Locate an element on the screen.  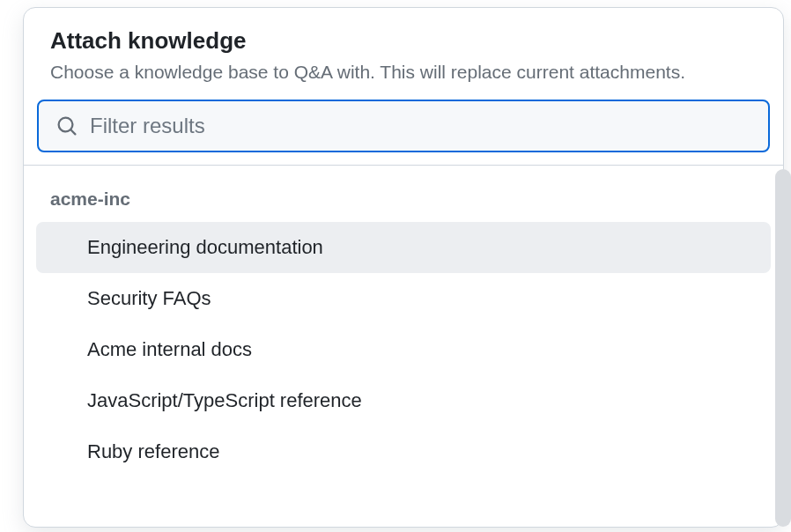
knowledge-base-label: Acme internal docs is located at coordinates (169, 350).